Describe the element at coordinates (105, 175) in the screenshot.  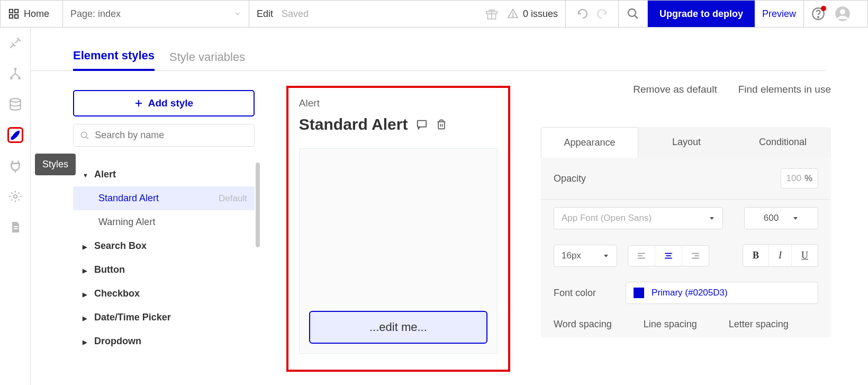
I see `tree-label: Alert` at that location.